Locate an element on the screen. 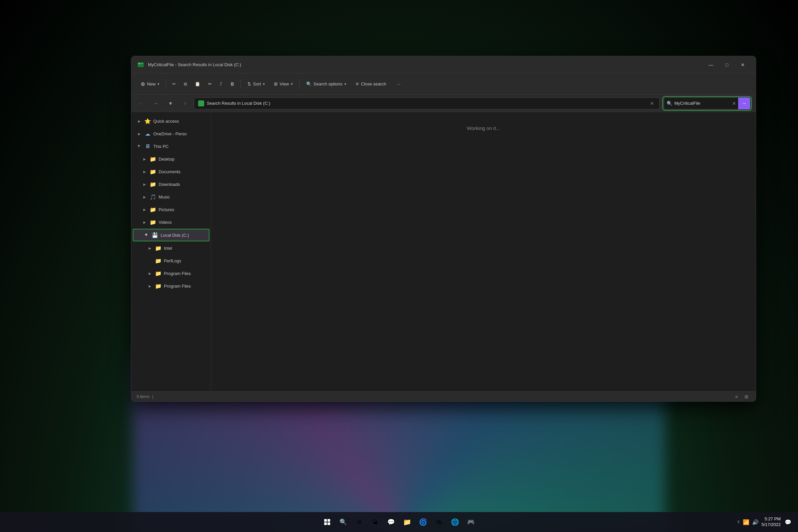 This screenshot has width=798, height=532. more-options-button: ··· is located at coordinates (398, 84).